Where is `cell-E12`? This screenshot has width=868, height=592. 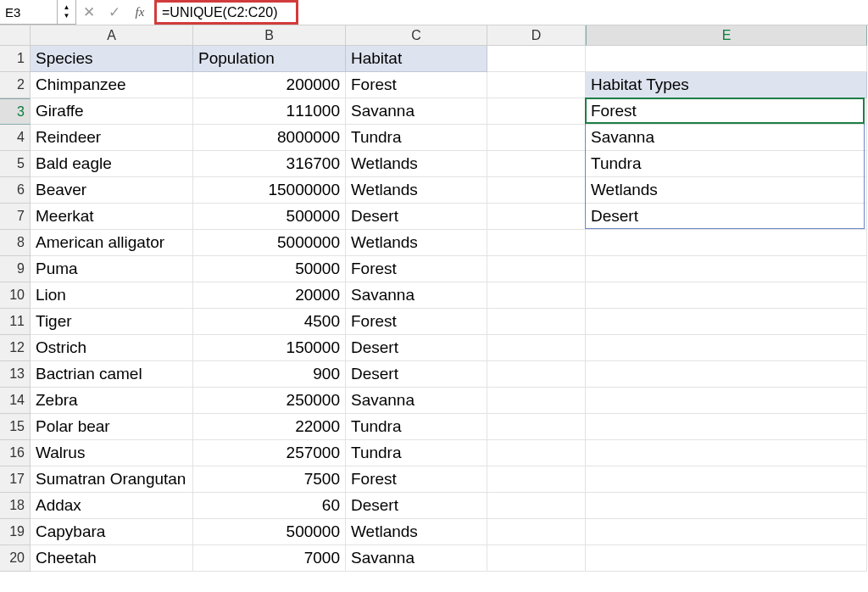 cell-E12 is located at coordinates (726, 348).